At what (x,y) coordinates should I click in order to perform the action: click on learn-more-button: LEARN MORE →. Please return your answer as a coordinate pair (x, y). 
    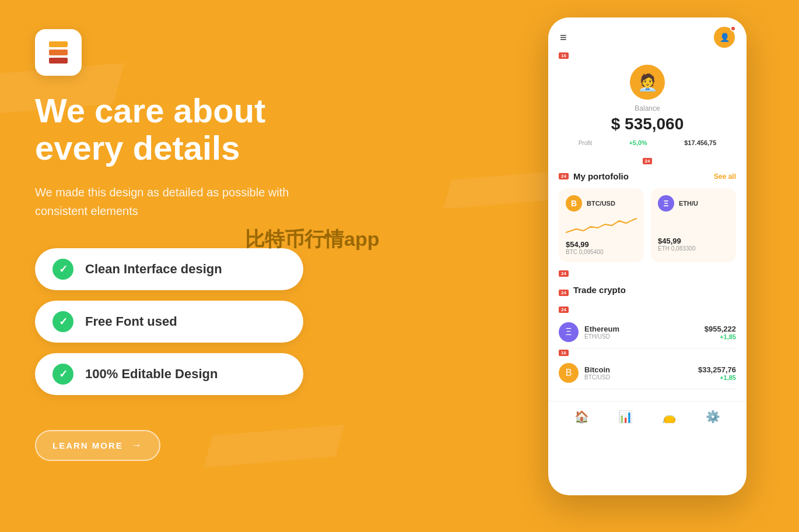
    Looking at the image, I should click on (98, 445).